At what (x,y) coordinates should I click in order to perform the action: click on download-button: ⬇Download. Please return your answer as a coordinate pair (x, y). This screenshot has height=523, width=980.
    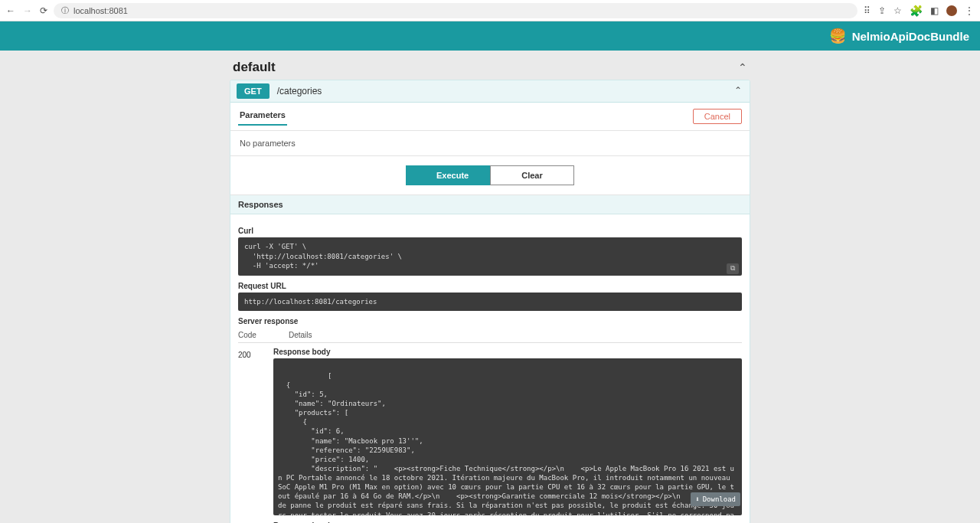
    Looking at the image, I should click on (715, 499).